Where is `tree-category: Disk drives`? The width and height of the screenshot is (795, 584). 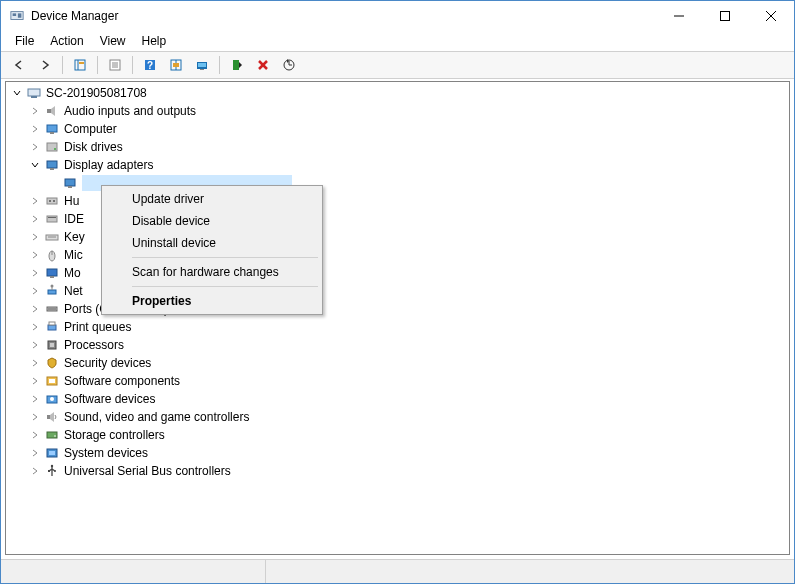
tree-category: Disk drives is located at coordinates (398, 147).